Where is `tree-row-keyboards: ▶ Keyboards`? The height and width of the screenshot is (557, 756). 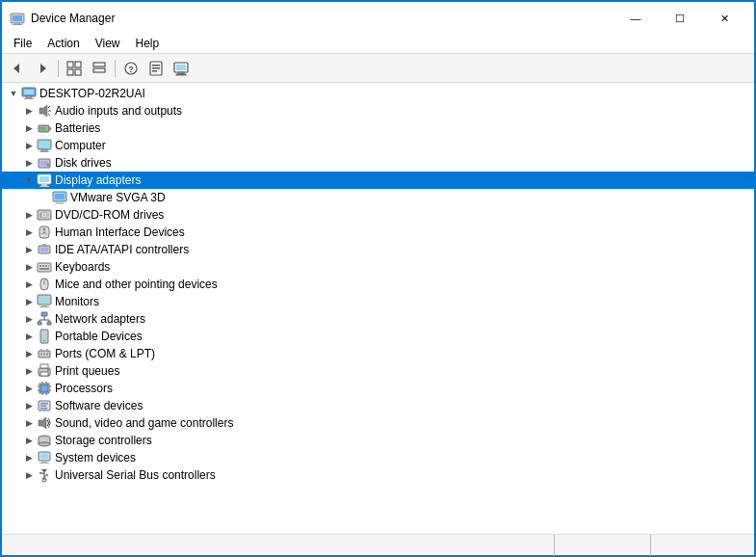 tree-row-keyboards: ▶ Keyboards is located at coordinates (378, 267).